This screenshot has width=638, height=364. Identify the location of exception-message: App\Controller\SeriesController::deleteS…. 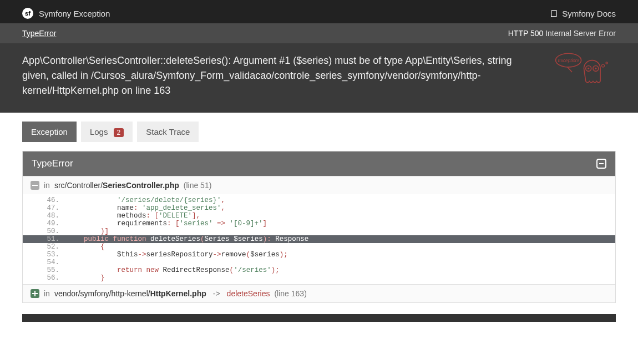
(282, 75).